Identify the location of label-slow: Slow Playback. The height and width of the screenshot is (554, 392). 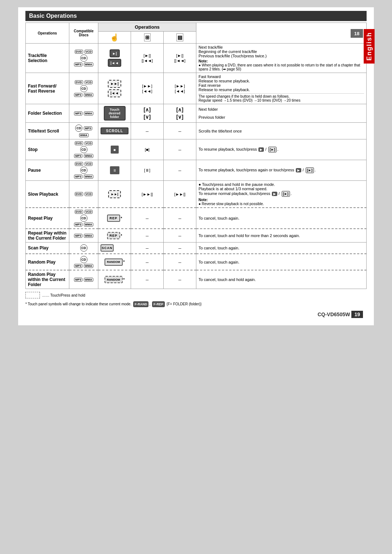
(48, 195).